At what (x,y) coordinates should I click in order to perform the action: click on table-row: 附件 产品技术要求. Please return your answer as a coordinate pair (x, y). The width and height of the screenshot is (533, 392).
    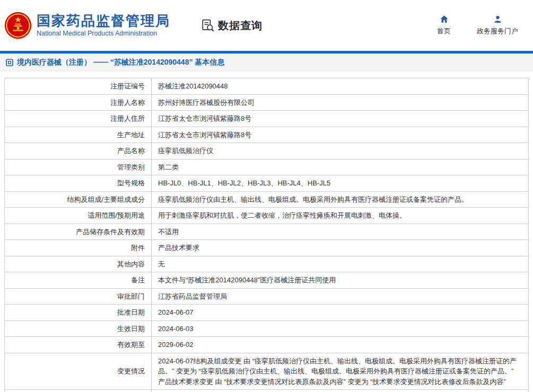
    Looking at the image, I should click on (266, 248).